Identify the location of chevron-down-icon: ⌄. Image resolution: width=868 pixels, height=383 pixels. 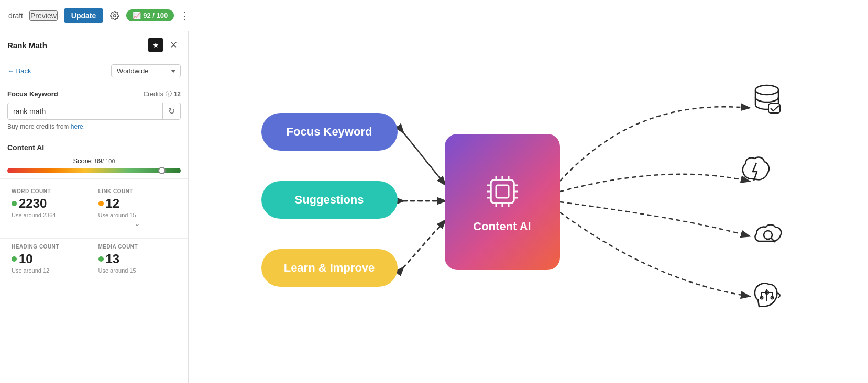
(138, 223).